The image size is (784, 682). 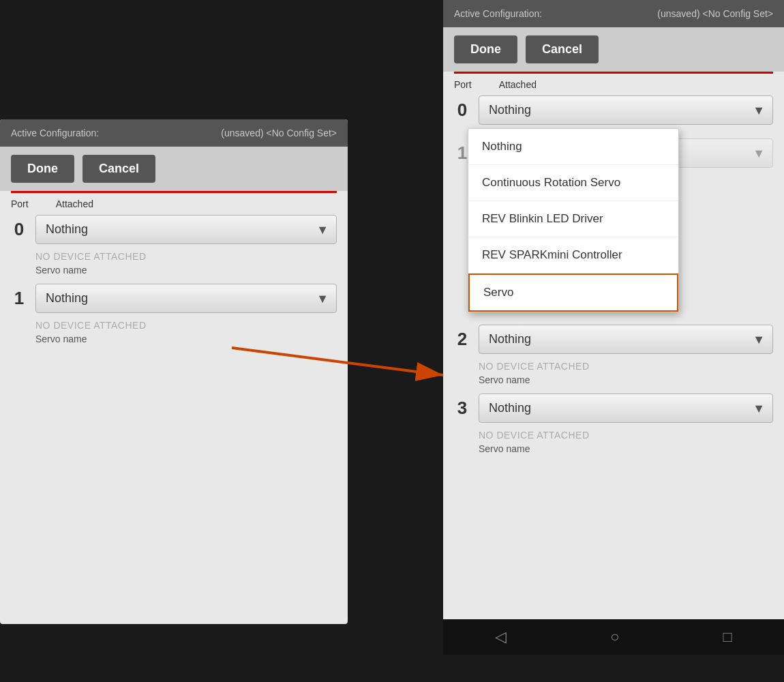 What do you see at coordinates (614, 382) in the screenshot?
I see `right-port-2-servo-name: Servo name` at bounding box center [614, 382].